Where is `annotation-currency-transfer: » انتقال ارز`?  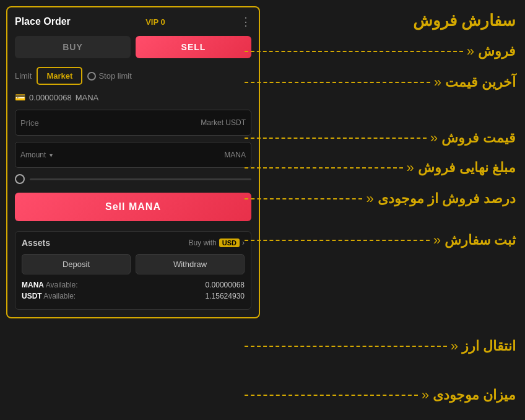
annotation-currency-transfer: » انتقال ارز is located at coordinates (380, 346).